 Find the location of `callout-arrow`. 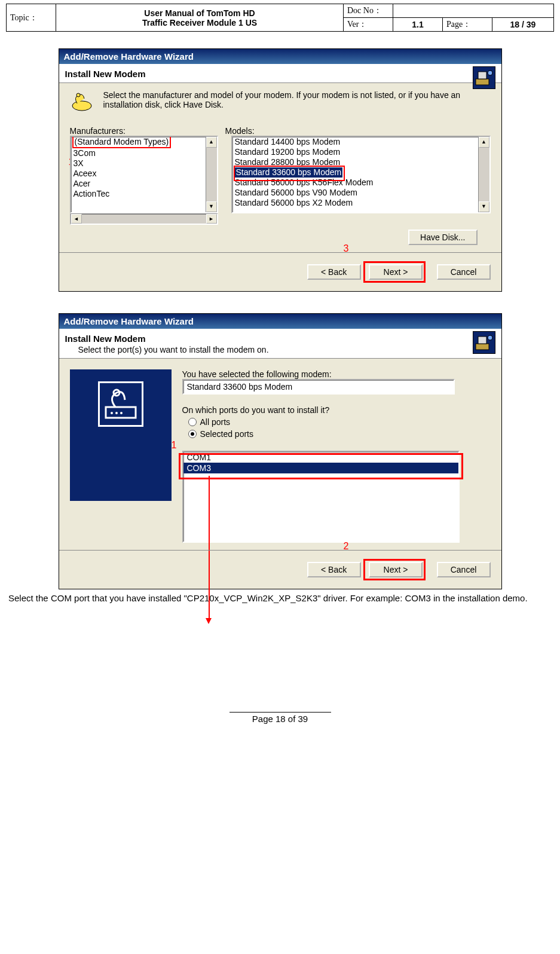

callout-arrow is located at coordinates (209, 548).